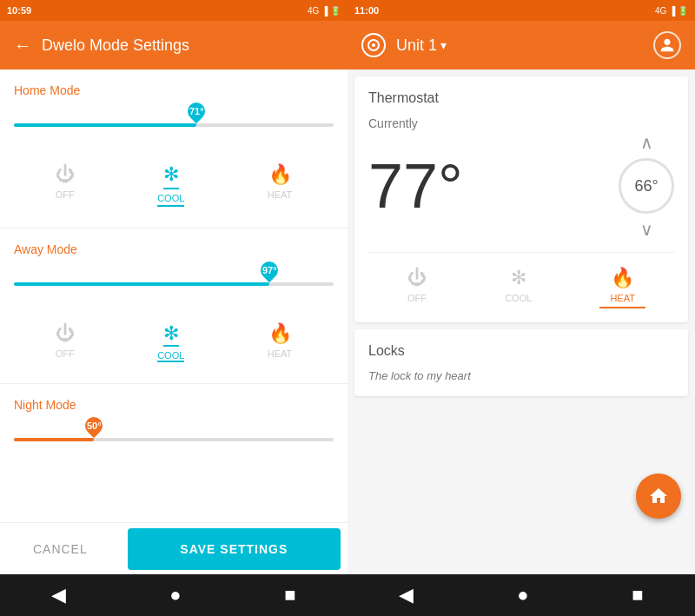 The height and width of the screenshot is (616, 695). I want to click on profile-button, so click(667, 45).